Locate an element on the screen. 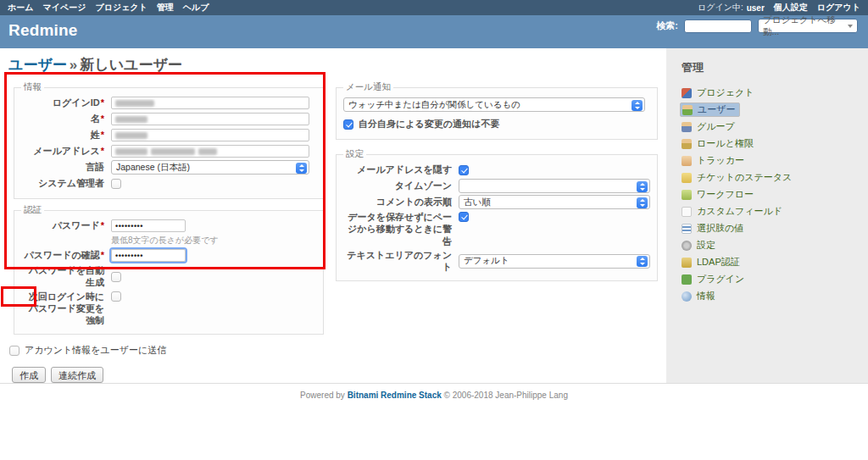 The height and width of the screenshot is (460, 868). no-self-notified-row: 自分自身による変更の通知は不要 is located at coordinates (497, 124).